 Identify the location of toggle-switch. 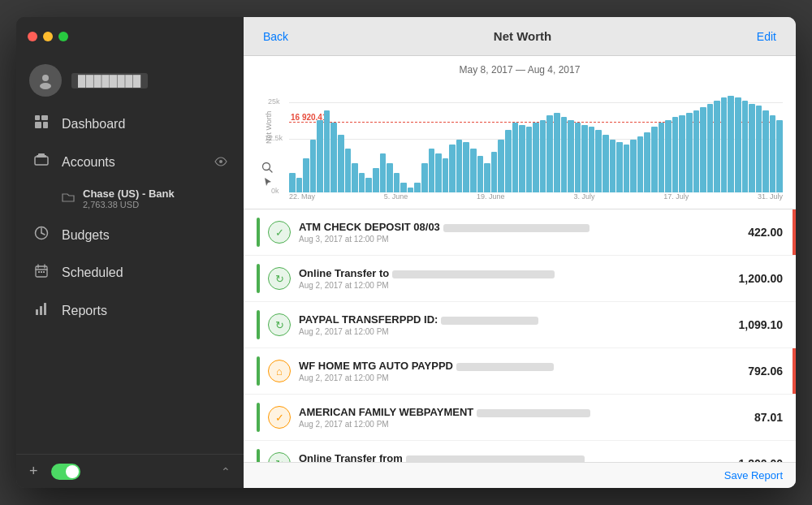
(66, 472).